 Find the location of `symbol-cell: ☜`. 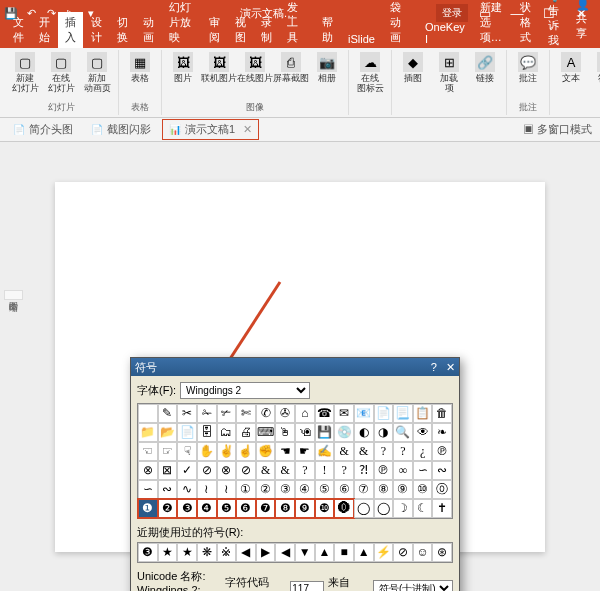

symbol-cell: ☜ is located at coordinates (148, 452).